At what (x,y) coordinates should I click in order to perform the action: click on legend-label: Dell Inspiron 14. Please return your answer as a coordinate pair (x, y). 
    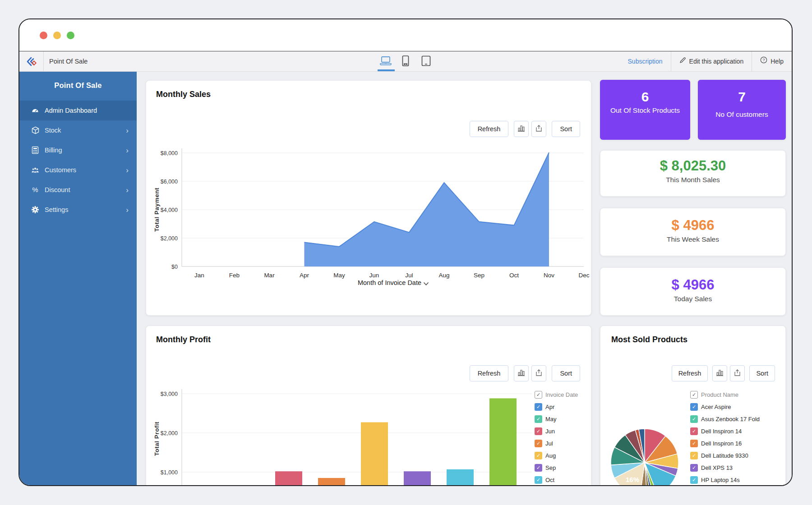
    Looking at the image, I should click on (721, 431).